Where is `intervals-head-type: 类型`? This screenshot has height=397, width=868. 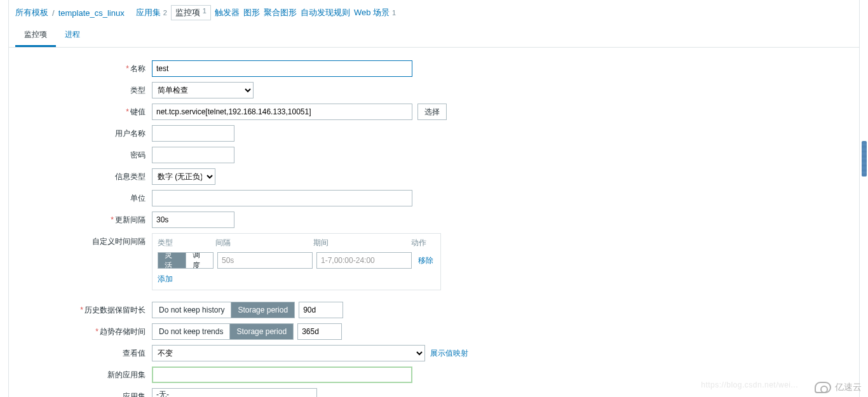
intervals-head-type: 类型 is located at coordinates (187, 243).